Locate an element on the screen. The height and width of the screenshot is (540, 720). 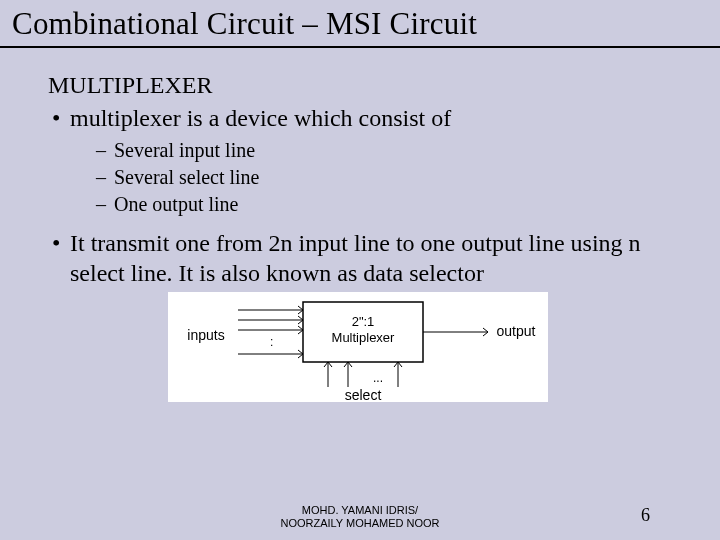
select-arrows-icon: ... is located at coordinates (363, 374).